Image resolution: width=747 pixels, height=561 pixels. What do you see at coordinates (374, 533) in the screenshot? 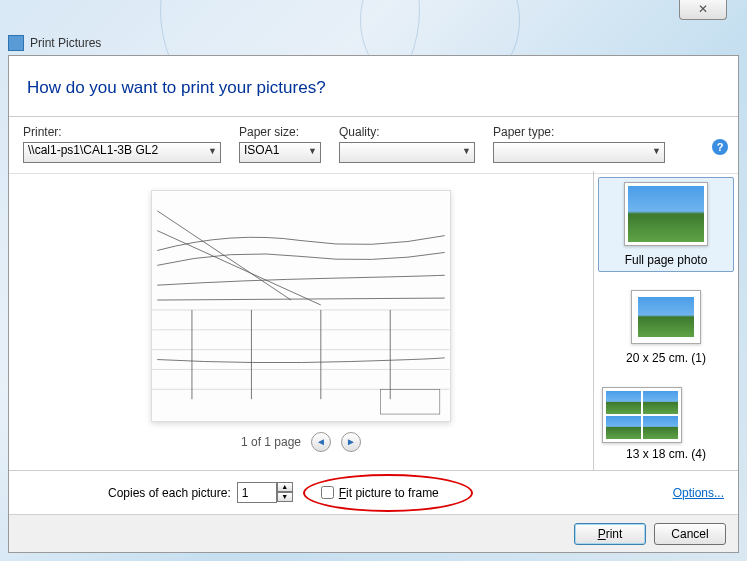
I see `action-bar: Print Cancel` at bounding box center [374, 533].